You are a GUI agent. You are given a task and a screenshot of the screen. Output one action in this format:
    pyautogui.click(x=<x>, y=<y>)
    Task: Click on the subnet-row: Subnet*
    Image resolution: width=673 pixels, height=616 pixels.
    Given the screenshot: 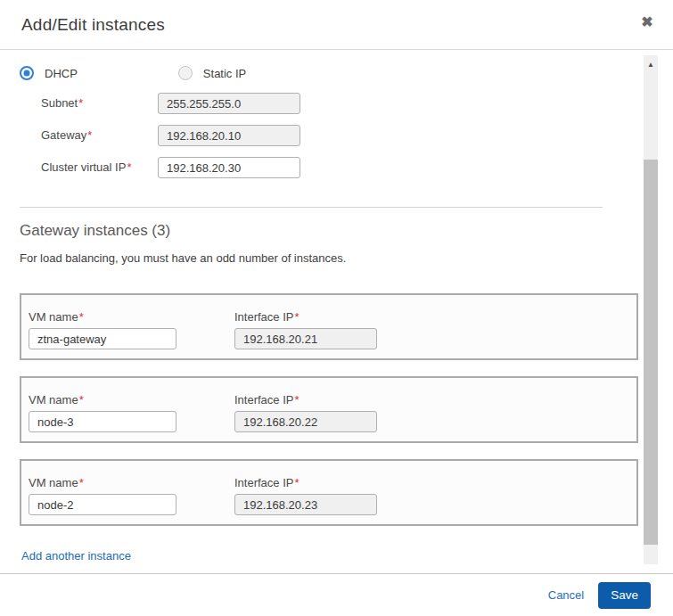 What is the action you would take?
    pyautogui.click(x=339, y=103)
    